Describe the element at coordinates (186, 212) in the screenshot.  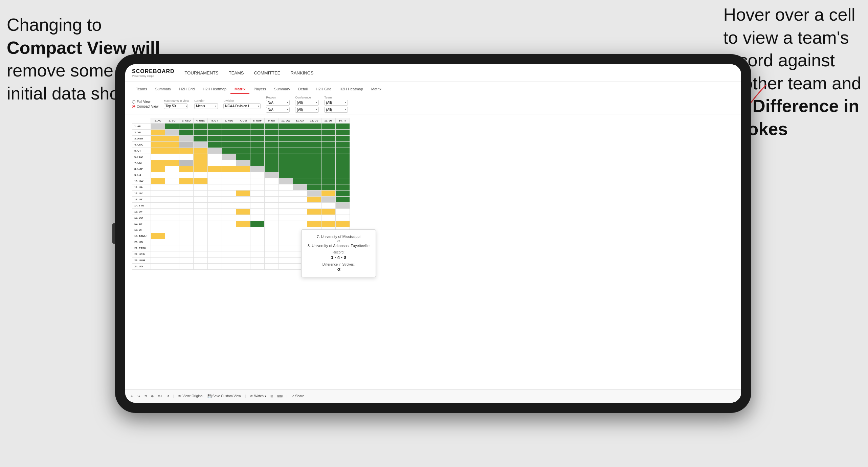
I see `matrix-cell-r15-c3` at that location.